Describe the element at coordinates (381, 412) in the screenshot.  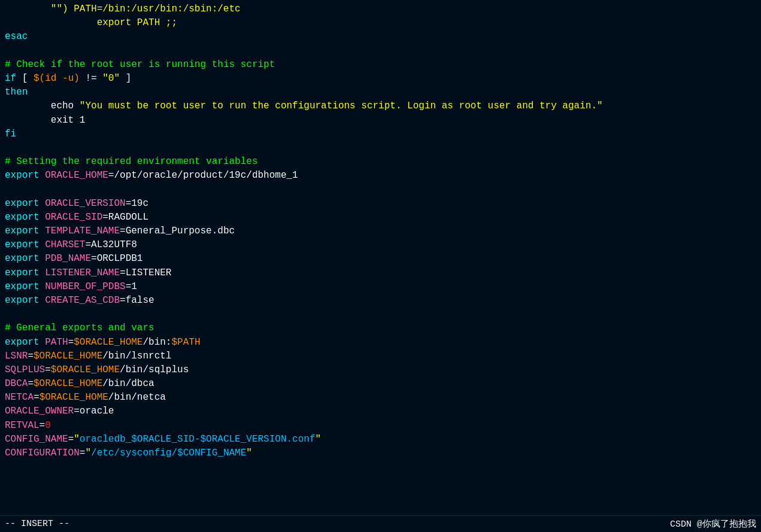
I see `code-line: ORACLE_OWNER=oracle` at that location.